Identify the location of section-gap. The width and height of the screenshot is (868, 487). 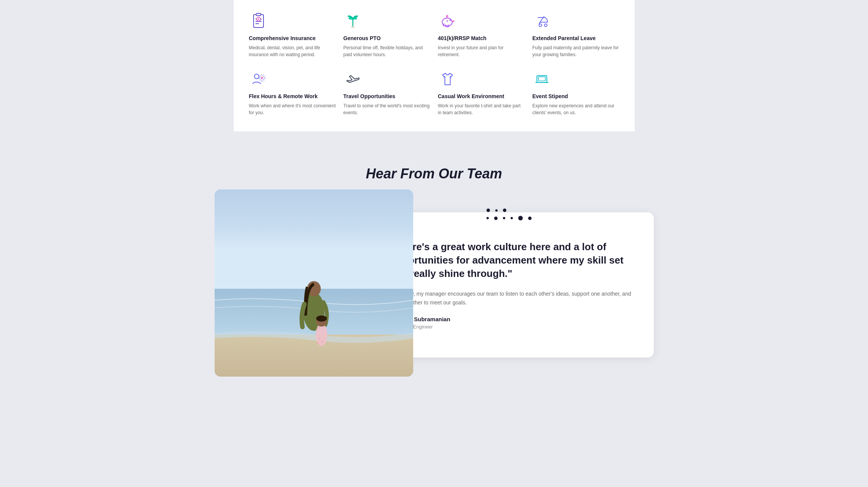
(434, 143).